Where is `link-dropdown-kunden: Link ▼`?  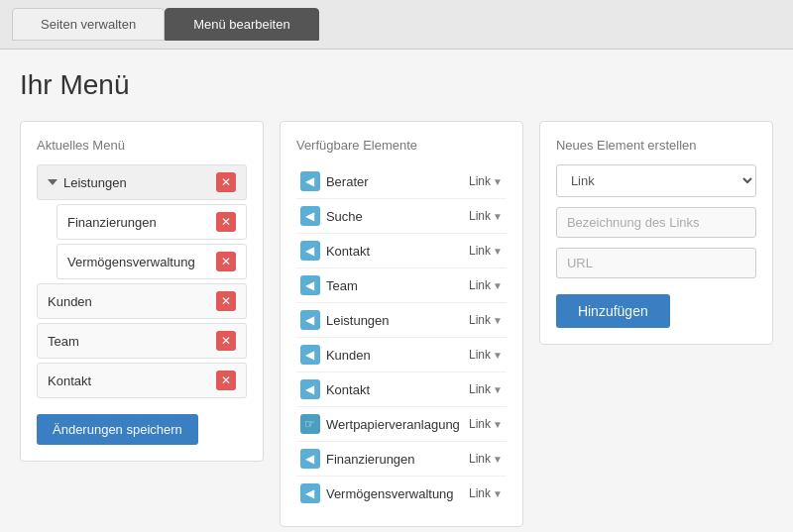
link-dropdown-kunden: Link ▼ is located at coordinates (486, 355).